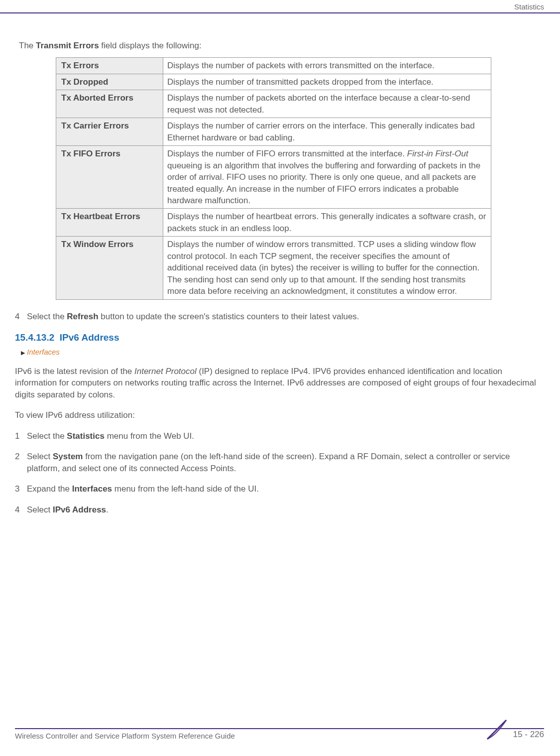 The width and height of the screenshot is (560, 756). I want to click on step-post: menu from the left-hand side of the UI., so click(185, 489).